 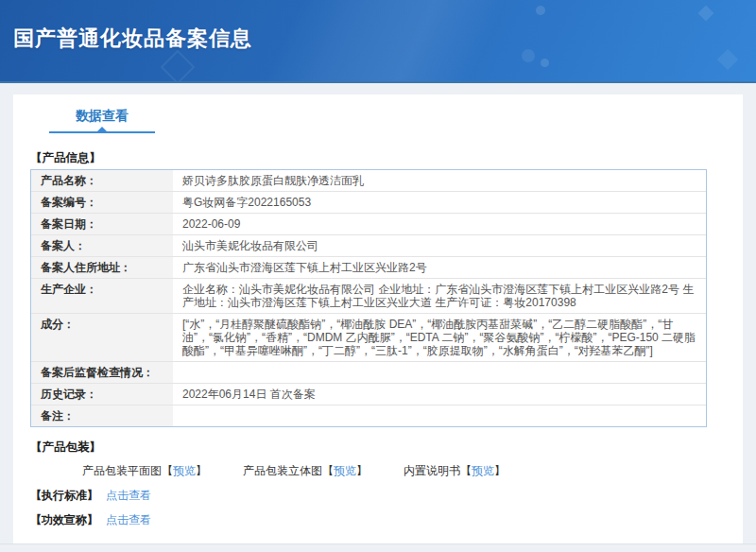 I want to click on row-value: 粤G妆网备字2022165053, so click(x=439, y=202).